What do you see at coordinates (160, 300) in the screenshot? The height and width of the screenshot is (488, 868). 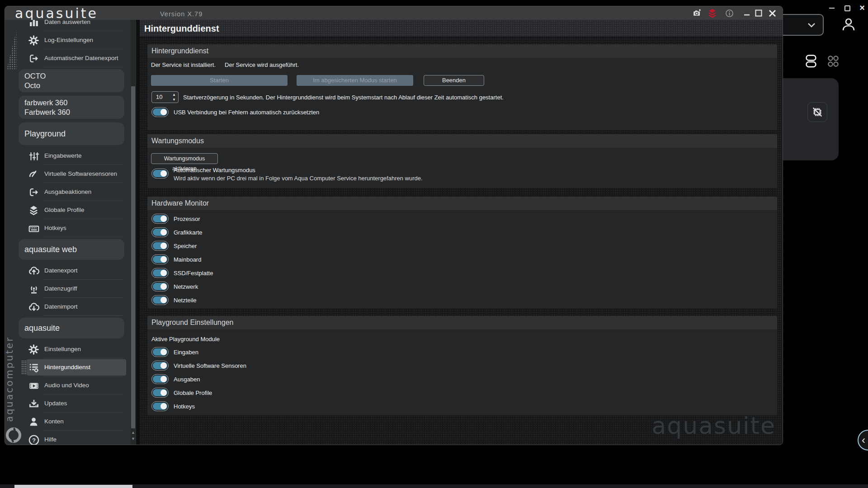 I see `netzteile-toggle` at bounding box center [160, 300].